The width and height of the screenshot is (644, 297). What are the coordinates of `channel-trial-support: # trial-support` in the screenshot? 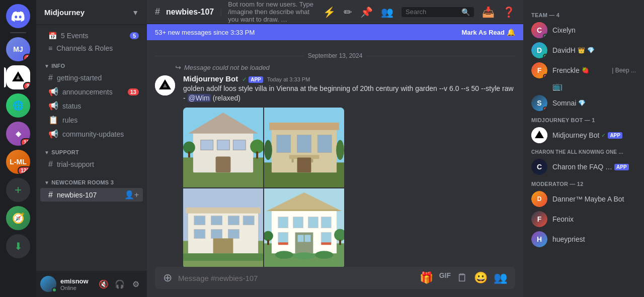 It's located at (92, 164).